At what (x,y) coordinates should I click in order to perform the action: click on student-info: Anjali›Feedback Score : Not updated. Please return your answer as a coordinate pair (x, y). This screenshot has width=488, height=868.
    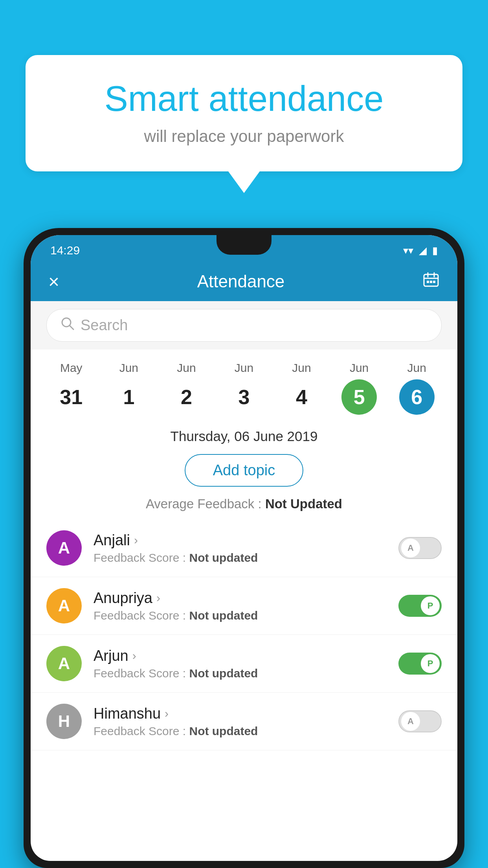
    Looking at the image, I should click on (246, 548).